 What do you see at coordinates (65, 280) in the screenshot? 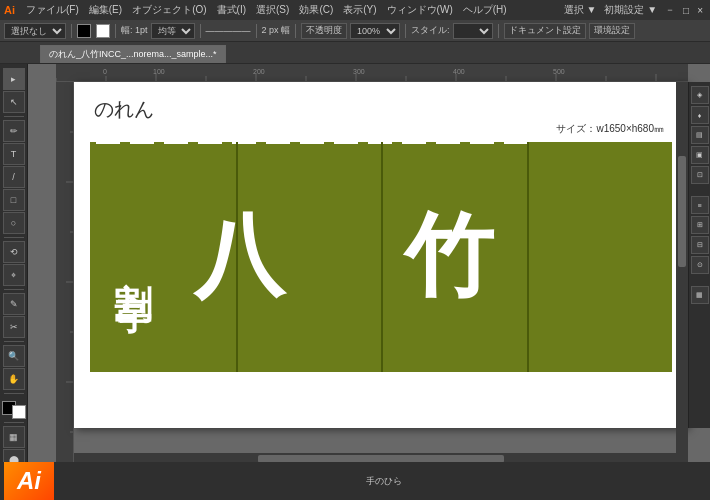
I see `ruler-left` at bounding box center [65, 280].